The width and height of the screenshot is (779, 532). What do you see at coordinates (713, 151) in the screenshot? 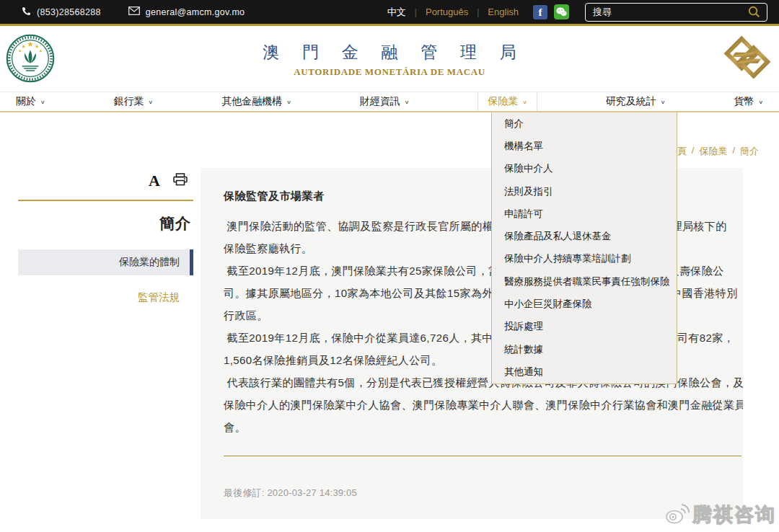
I see `breadcrumb: 主頁 / 保險業 / 簡介` at bounding box center [713, 151].